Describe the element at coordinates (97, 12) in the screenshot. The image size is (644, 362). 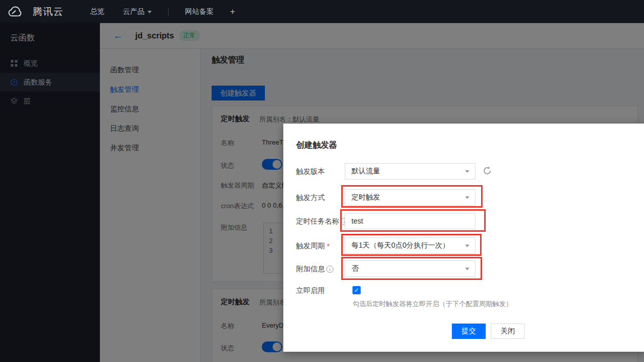
I see `nav-overview: 总览` at that location.